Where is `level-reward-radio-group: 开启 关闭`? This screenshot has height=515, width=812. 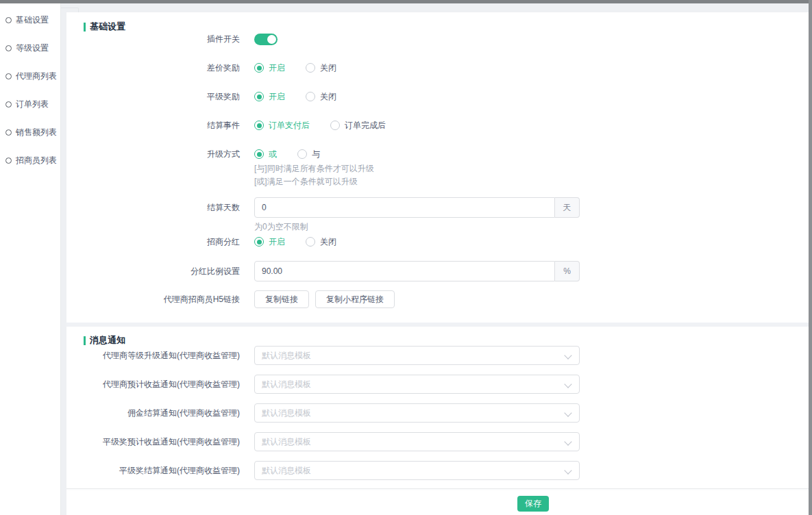 level-reward-radio-group: 开启 关闭 is located at coordinates (295, 97).